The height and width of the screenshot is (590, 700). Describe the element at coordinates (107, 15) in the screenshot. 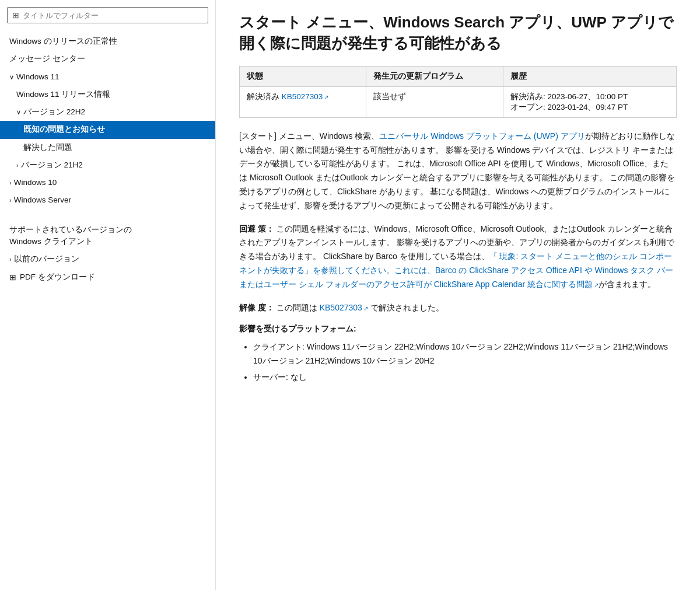

I see `filter-box: ⊞` at that location.